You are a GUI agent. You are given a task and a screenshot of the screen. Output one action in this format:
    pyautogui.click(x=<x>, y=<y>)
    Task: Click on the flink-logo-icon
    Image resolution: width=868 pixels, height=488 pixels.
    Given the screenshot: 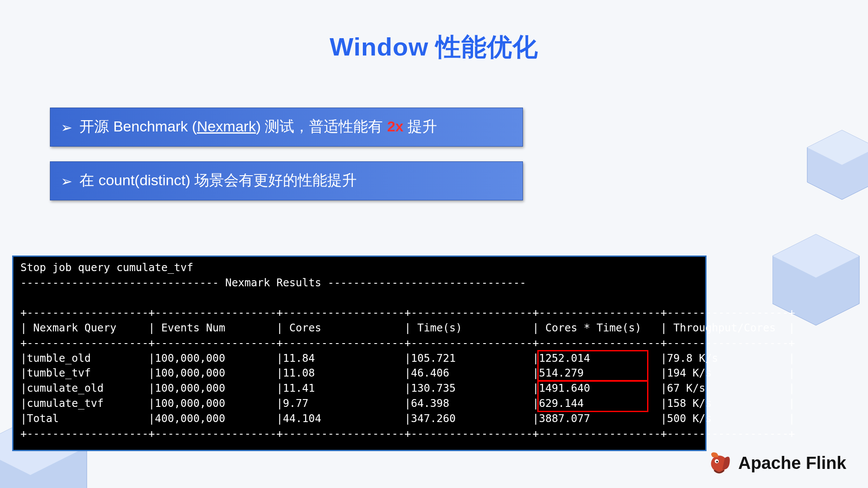 What is the action you would take?
    pyautogui.click(x=719, y=463)
    